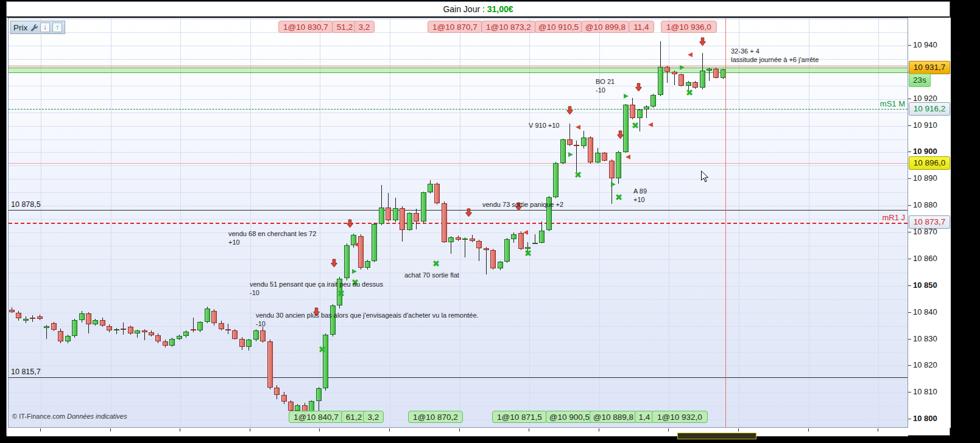 This screenshot has width=980, height=443. I want to click on axis-price-box: 10 916,2, so click(929, 109).